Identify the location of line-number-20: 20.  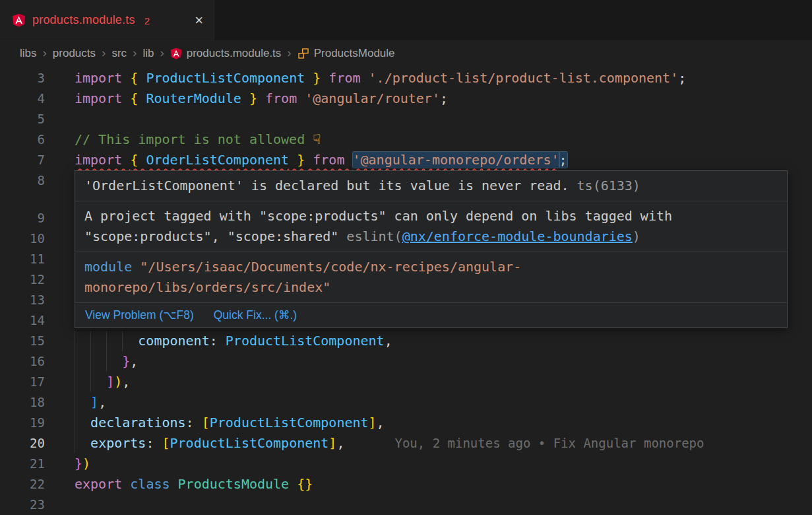
(22, 444).